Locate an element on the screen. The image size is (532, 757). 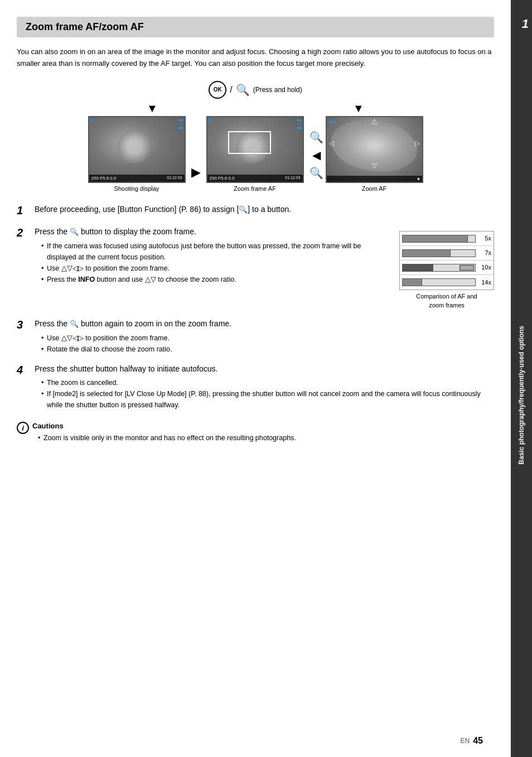
screen3-zoom: 10x is located at coordinates (332, 122).